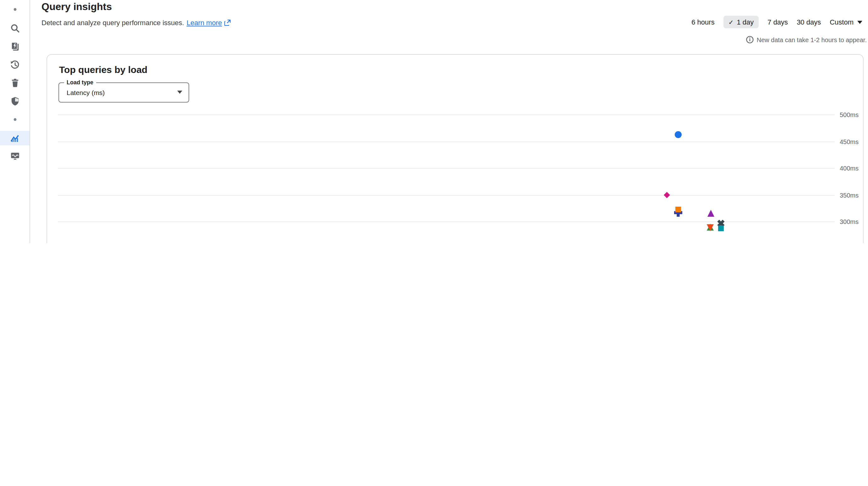 The width and height of the screenshot is (868, 486). I want to click on custom-label: Custom, so click(842, 22).